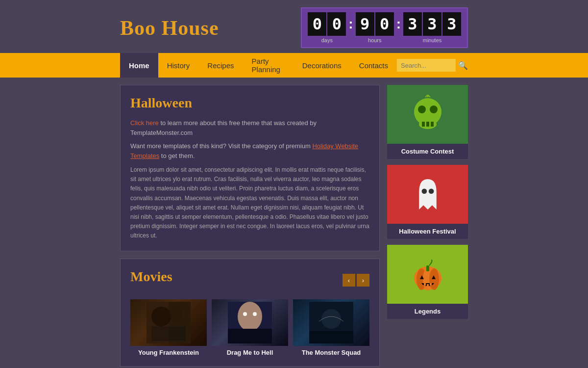 The image size is (588, 368). Describe the element at coordinates (177, 156) in the screenshot. I see `want-more-suffix: to get them.` at that location.